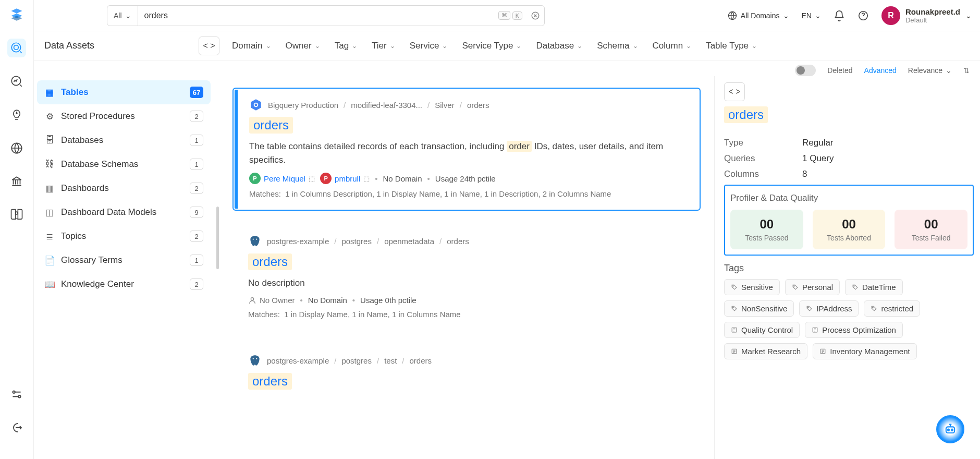 The height and width of the screenshot is (459, 980). Describe the element at coordinates (50, 237) in the screenshot. I see `asset-icon: ≣` at that location.